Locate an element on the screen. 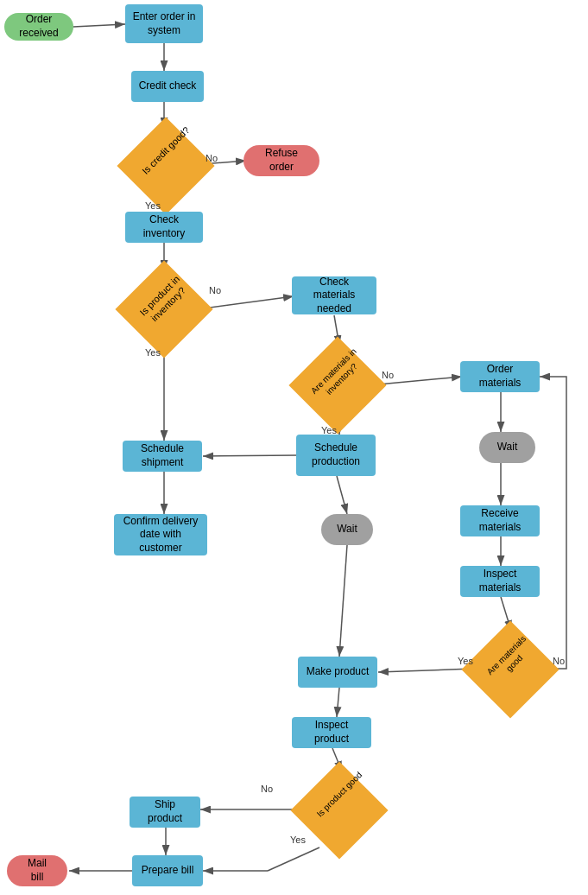 This screenshot has width=588, height=895. inspect-product-node: Inspect product is located at coordinates (332, 733).